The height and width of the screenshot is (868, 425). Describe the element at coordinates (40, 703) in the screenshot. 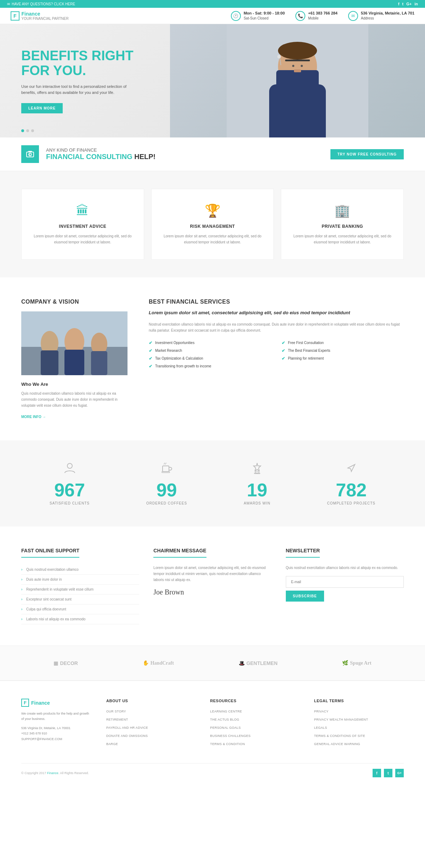

I see `footer-logo-name: Finance` at that location.